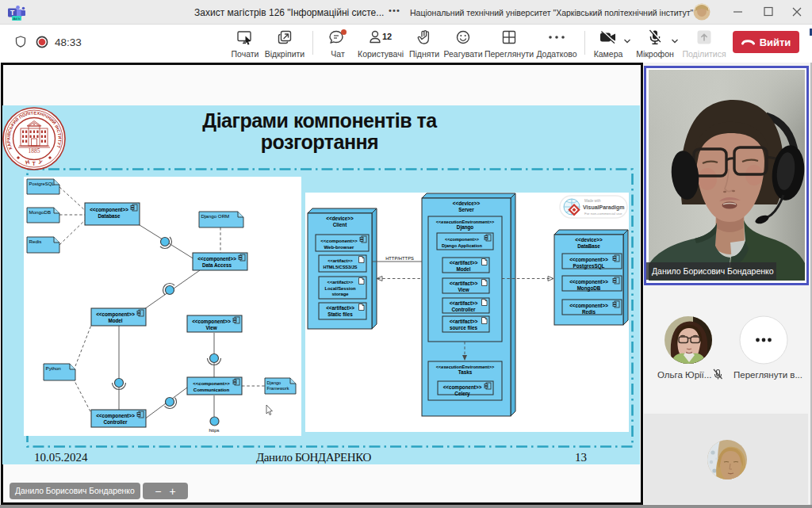  What do you see at coordinates (603, 214) in the screenshot?
I see `svg-text: For non-commercial use` at bounding box center [603, 214].